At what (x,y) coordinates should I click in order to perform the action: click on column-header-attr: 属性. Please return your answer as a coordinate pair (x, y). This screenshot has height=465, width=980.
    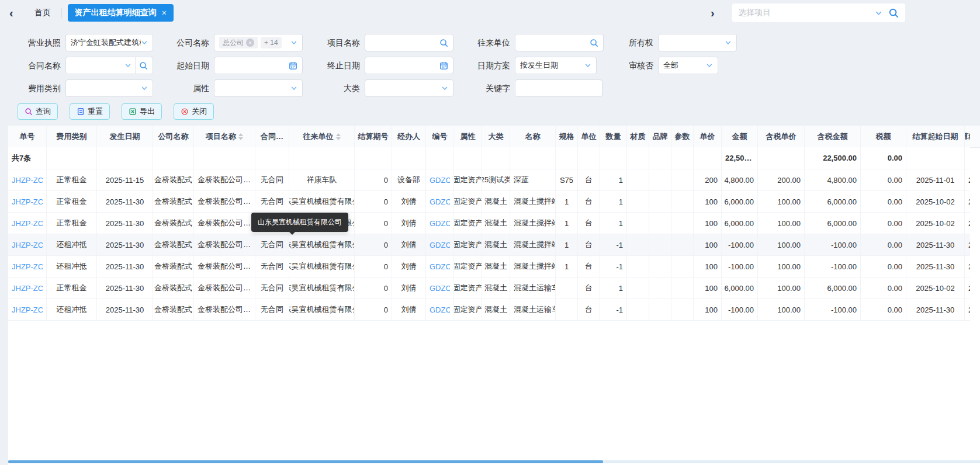
    Looking at the image, I should click on (468, 137).